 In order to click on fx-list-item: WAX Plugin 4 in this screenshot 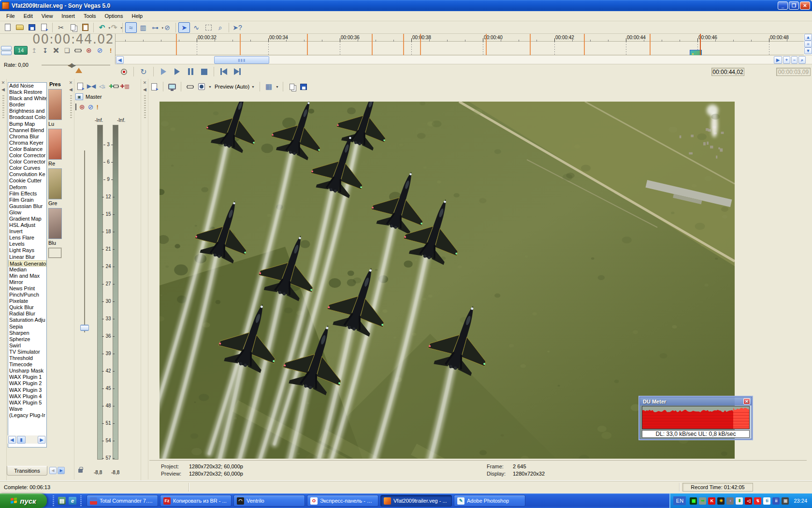, I will do `click(27, 397)`.